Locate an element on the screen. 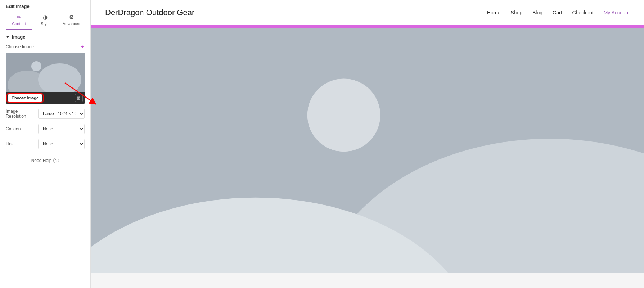 Image resolution: width=644 pixels, height=288 pixels. tab-advanced-label: Advanced is located at coordinates (71, 24).